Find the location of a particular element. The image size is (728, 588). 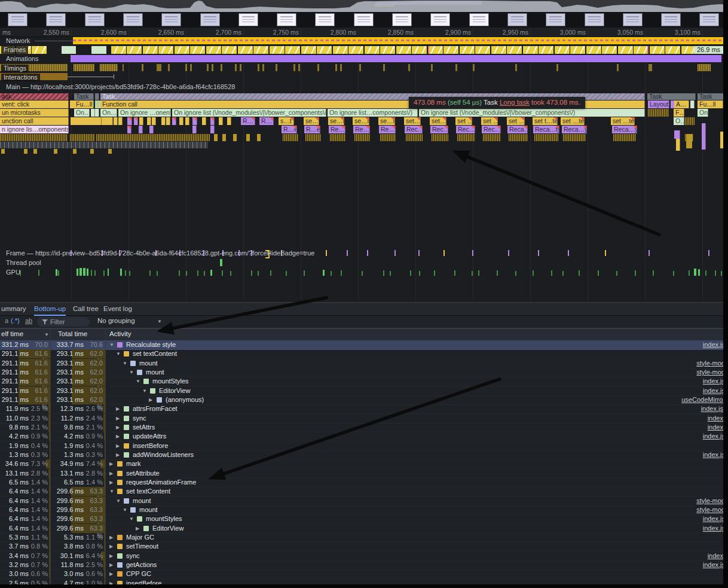

interactions-track-label: Interactions is located at coordinates (20, 78).